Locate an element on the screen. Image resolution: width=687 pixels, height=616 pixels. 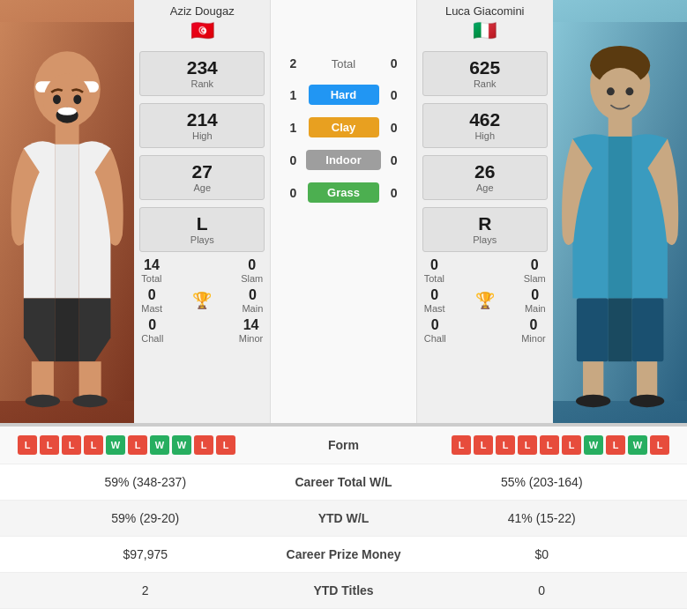
player-right-photo is located at coordinates (620, 212).